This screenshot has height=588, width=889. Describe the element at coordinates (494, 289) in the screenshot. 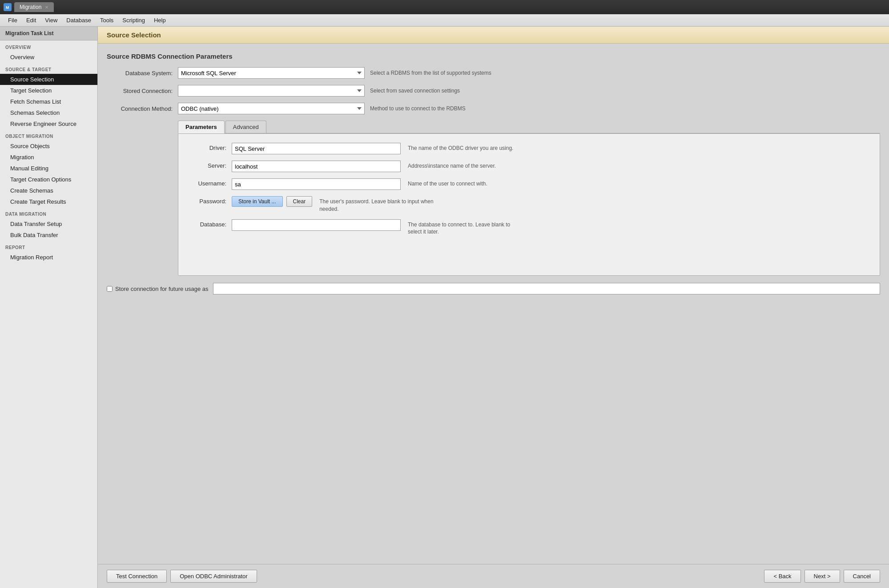

I see `store-connection-row: Store connection for future usage as` at that location.